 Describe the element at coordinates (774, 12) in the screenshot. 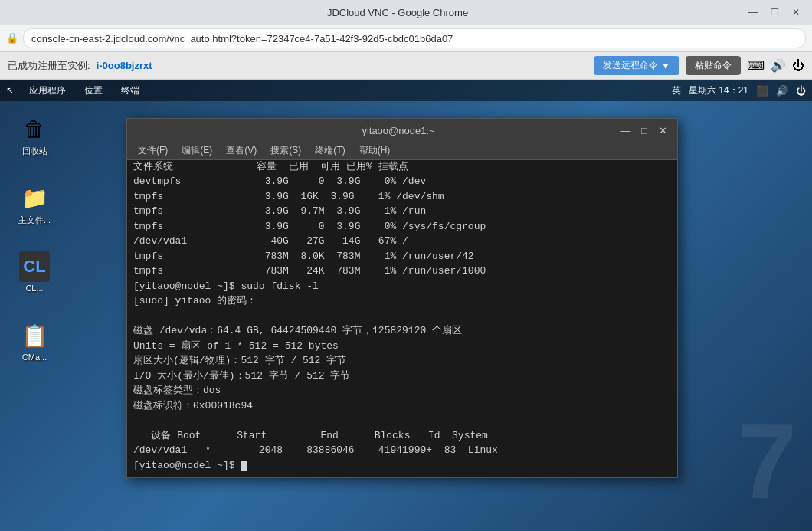

I see `window-controls: — ❐ ✕` at that location.